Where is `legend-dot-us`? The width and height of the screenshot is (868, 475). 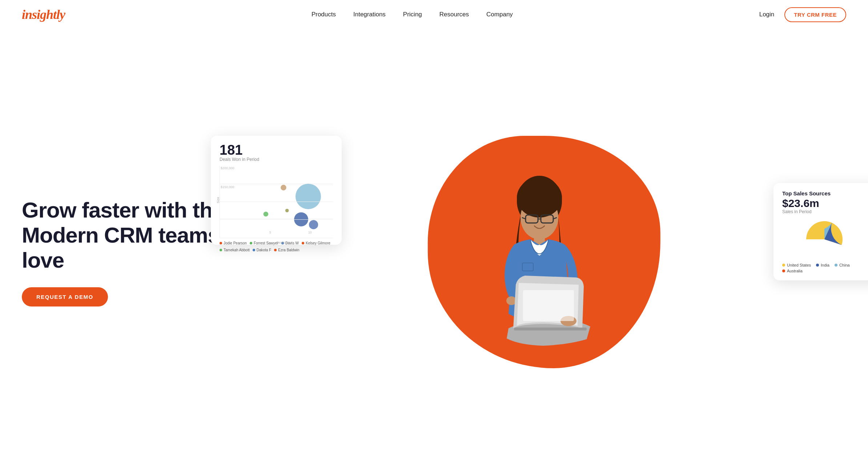
legend-dot-us is located at coordinates (784, 265).